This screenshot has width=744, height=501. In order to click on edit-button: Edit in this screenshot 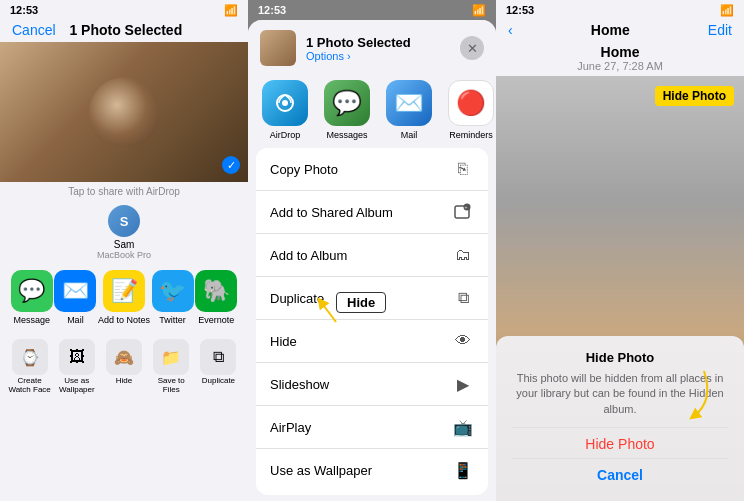, I will do `click(720, 30)`.